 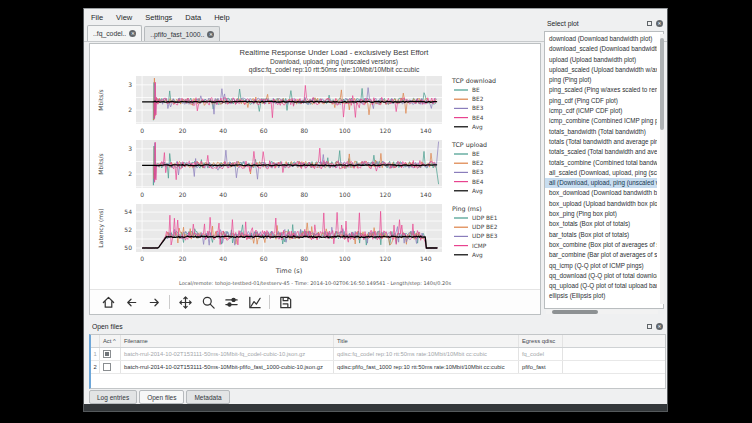 What do you see at coordinates (601, 245) in the screenshot?
I see `plot-type-item: box_combine (Box plot of averages of sev…` at bounding box center [601, 245].